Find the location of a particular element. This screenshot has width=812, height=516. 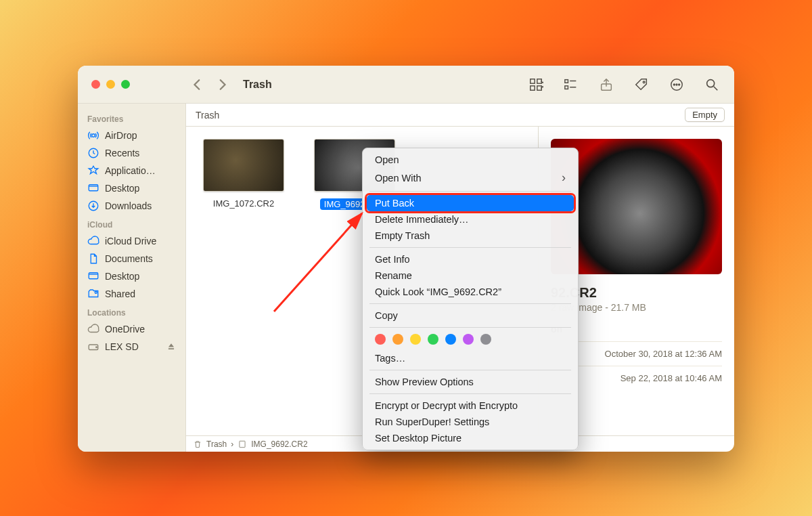

menu-superduper: Run SuperDuper! Settings is located at coordinates (470, 422).